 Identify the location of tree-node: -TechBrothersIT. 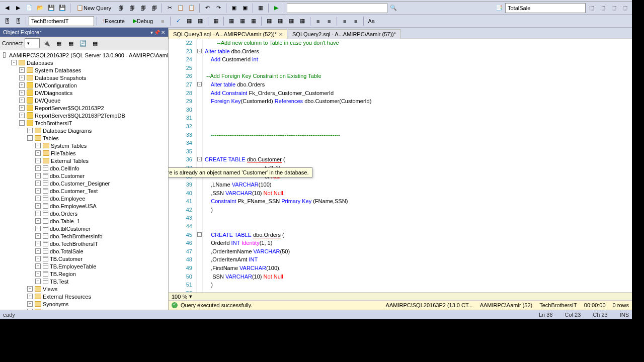
(84, 123).